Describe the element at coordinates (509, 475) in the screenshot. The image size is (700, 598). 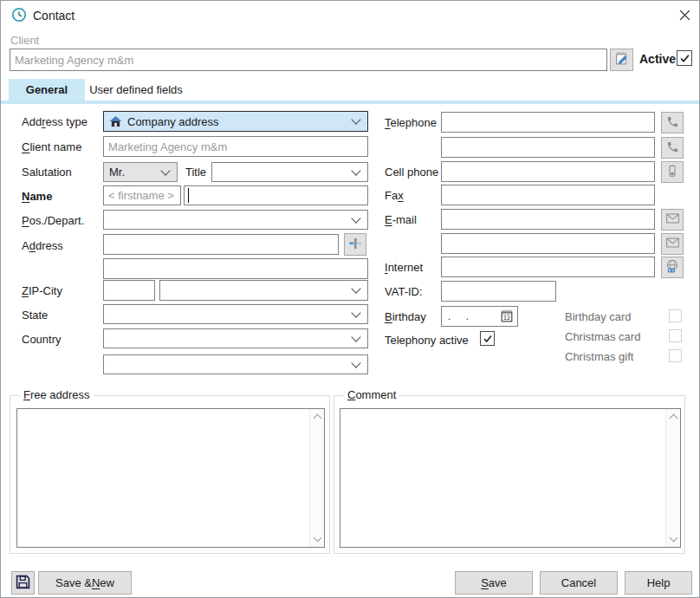
I see `comment-group: Comment` at that location.